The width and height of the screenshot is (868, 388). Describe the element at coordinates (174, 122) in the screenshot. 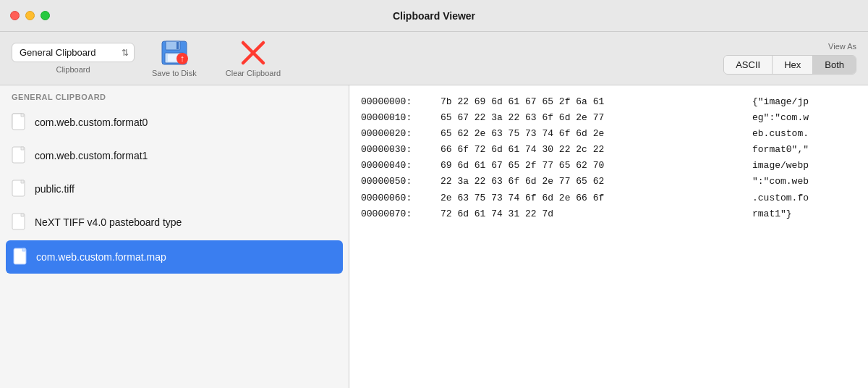

I see `sidebar-item-format0: com.web.custom.format0` at that location.